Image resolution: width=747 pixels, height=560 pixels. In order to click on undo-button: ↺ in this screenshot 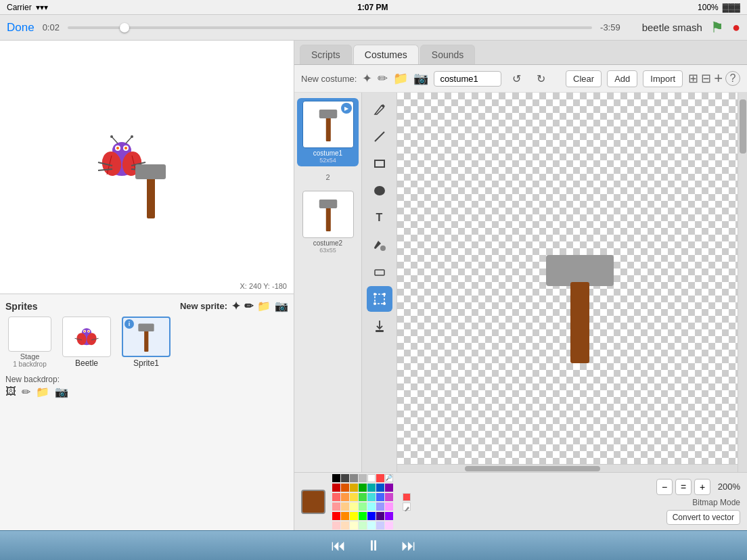, I will do `click(516, 78)`.